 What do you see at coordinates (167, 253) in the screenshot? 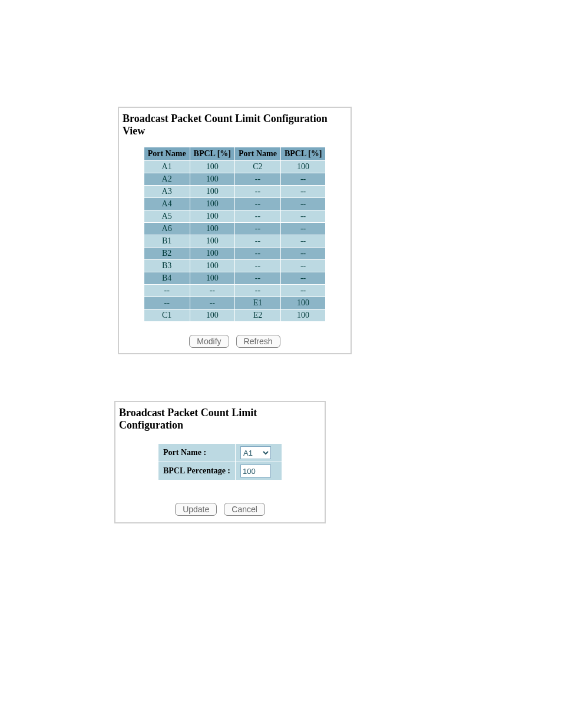
I see `cell-port-name: B2` at bounding box center [167, 253].